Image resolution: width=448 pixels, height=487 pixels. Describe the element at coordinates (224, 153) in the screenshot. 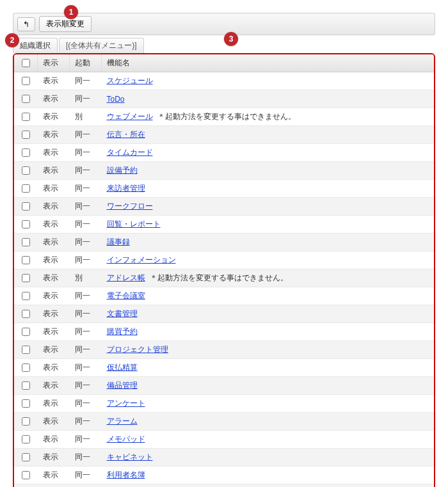

I see `table-row: 表示同一タイムカード` at that location.